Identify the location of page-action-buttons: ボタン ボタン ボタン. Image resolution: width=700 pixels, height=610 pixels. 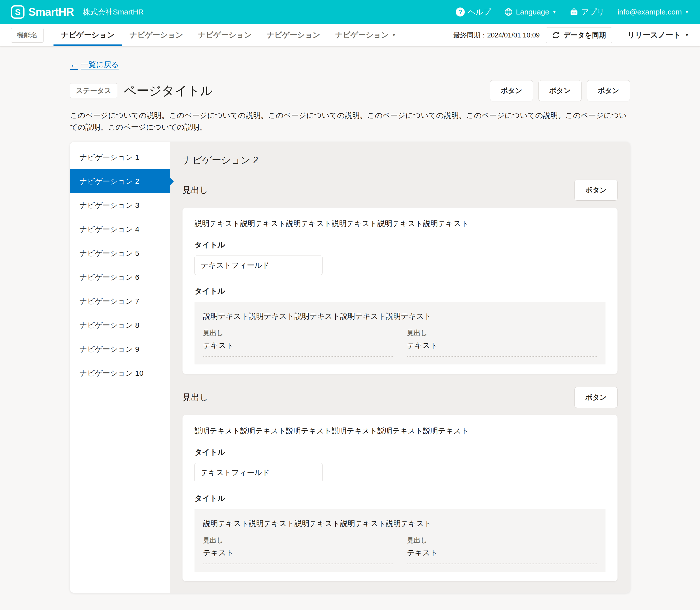
(560, 91).